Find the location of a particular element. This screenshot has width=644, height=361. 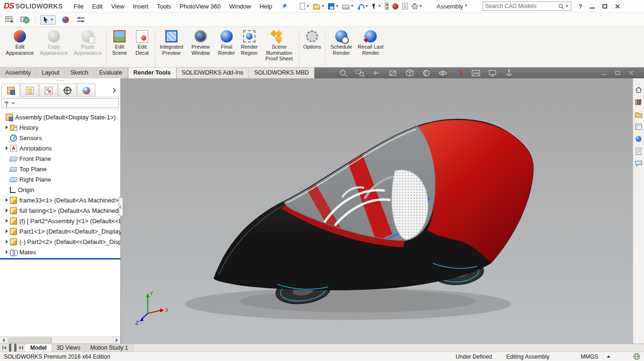

tree-item-origin: Origin is located at coordinates (60, 190).